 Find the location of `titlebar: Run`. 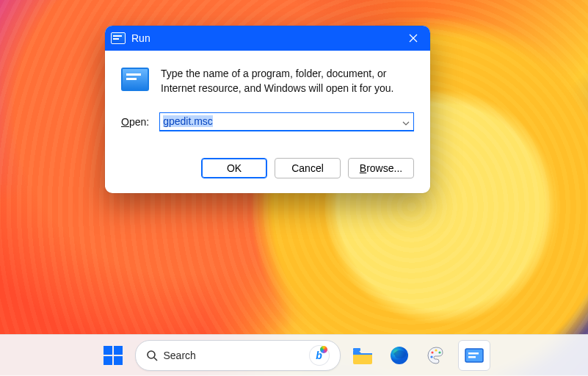

titlebar: Run is located at coordinates (267, 38).